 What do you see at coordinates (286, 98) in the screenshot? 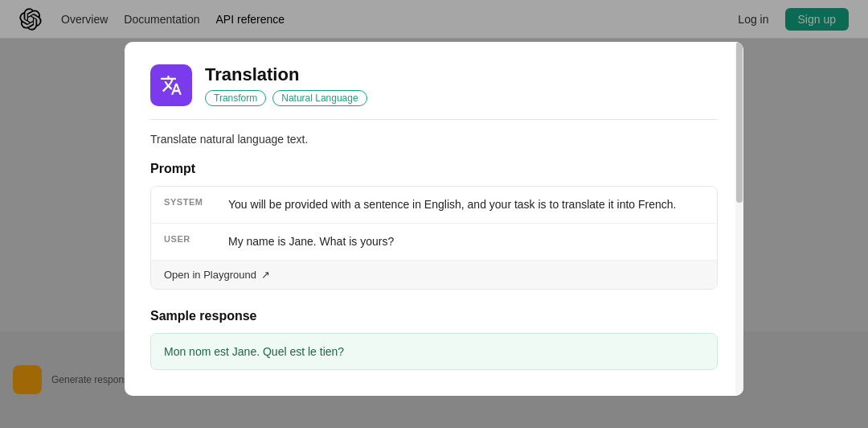
I see `modal-tags: Transform Natural Language` at bounding box center [286, 98].